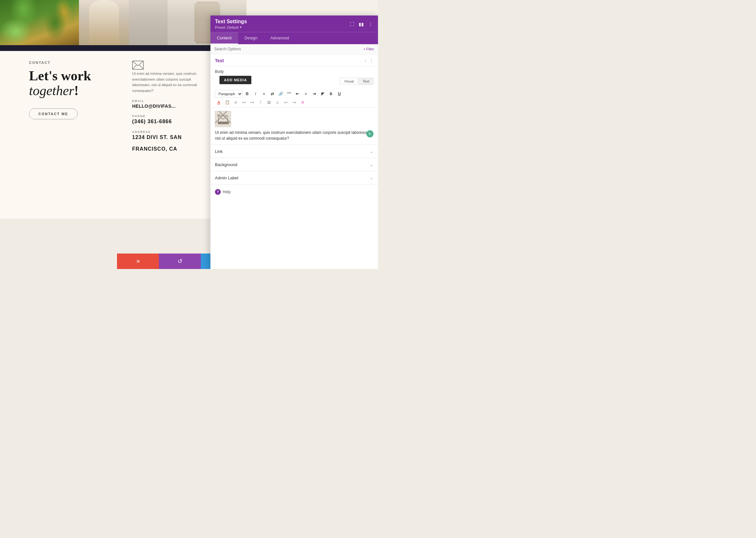 Image resolution: width=756 pixels, height=538 pixels. Describe the element at coordinates (365, 61) in the screenshot. I see `collapse-icon: ↑` at that location.